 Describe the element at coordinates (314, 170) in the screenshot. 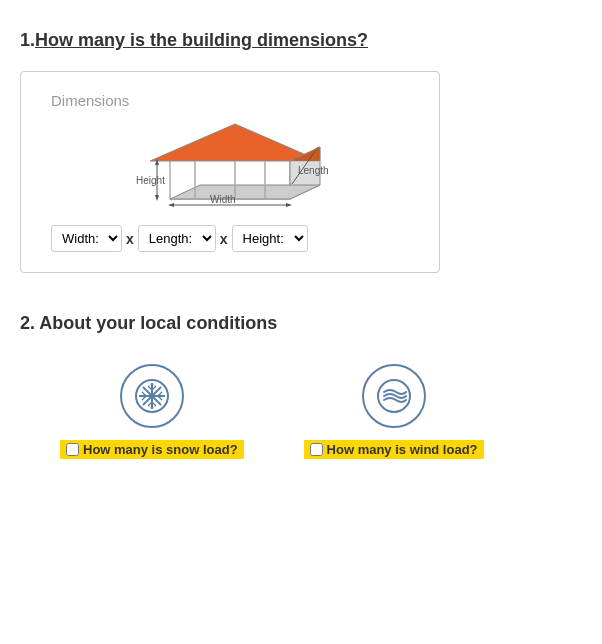

I see `svg-text: Length` at that location.